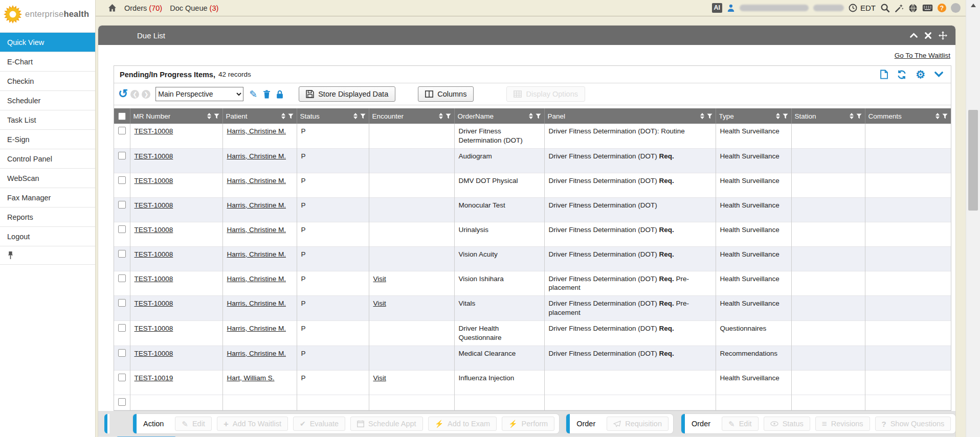 This screenshot has height=437, width=980. What do you see at coordinates (48, 101) in the screenshot?
I see `sidebar-item-scheduler: Scheduler` at bounding box center [48, 101].